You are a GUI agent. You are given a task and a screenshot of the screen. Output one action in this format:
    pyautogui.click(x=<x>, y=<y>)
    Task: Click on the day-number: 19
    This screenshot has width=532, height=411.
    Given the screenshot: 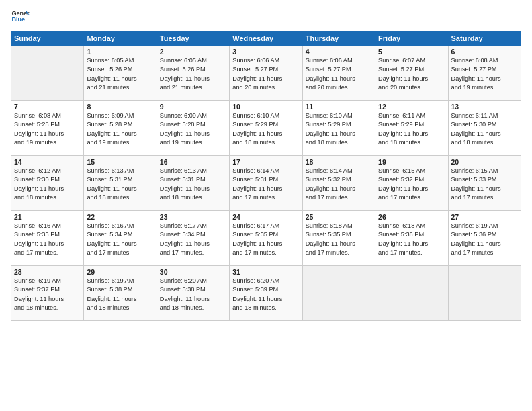 What is the action you would take?
    pyautogui.click(x=411, y=162)
    